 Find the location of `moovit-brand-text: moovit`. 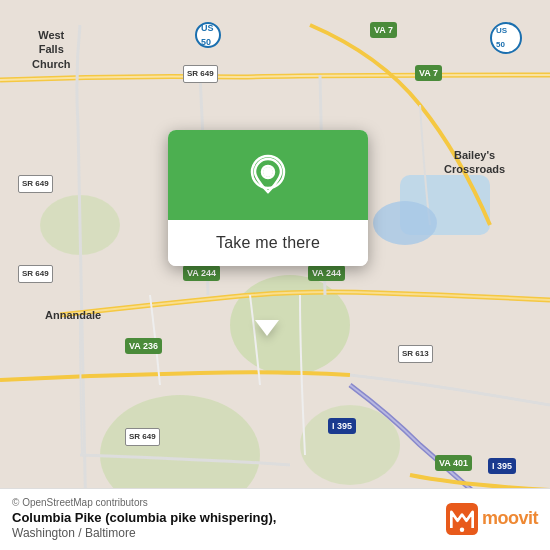

moovit-brand-text: moovit is located at coordinates (510, 518).